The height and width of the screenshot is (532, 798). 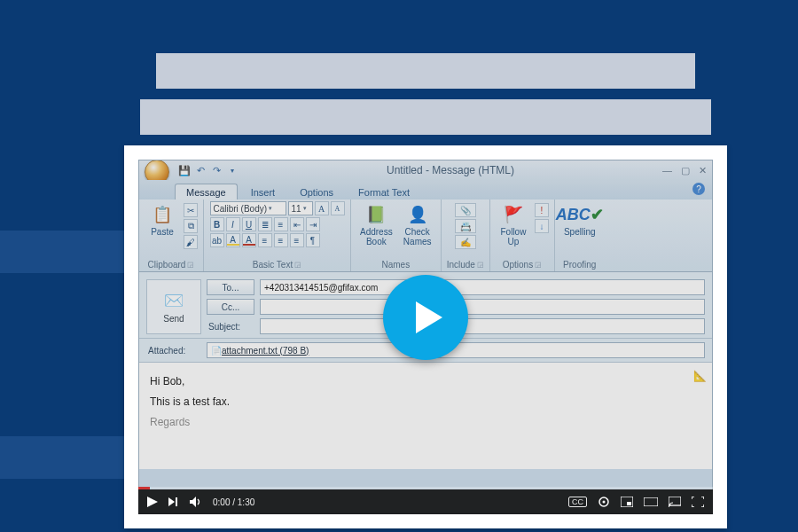 What do you see at coordinates (426, 236) in the screenshot?
I see `ribbon: 📋 Paste ✂ ⧉ 🖌 Clipboard◲` at bounding box center [426, 236].